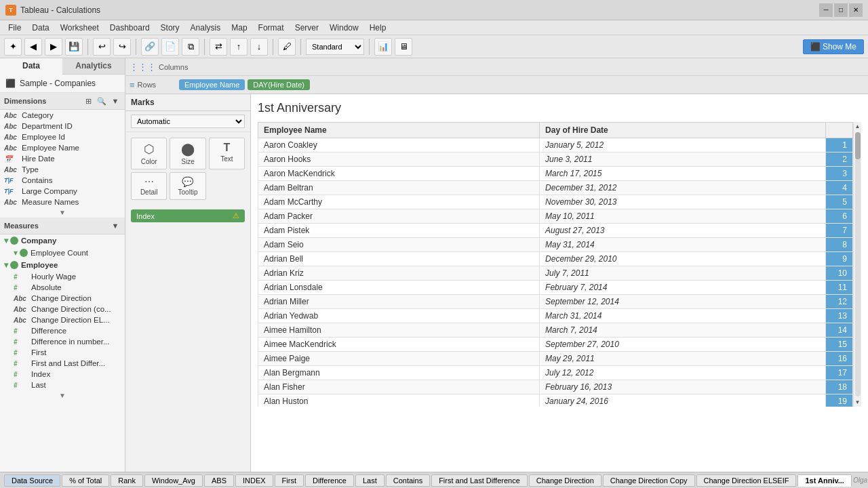 The image size is (868, 488). Describe the element at coordinates (62, 331) in the screenshot. I see `measure-difference: # Difference` at that location.